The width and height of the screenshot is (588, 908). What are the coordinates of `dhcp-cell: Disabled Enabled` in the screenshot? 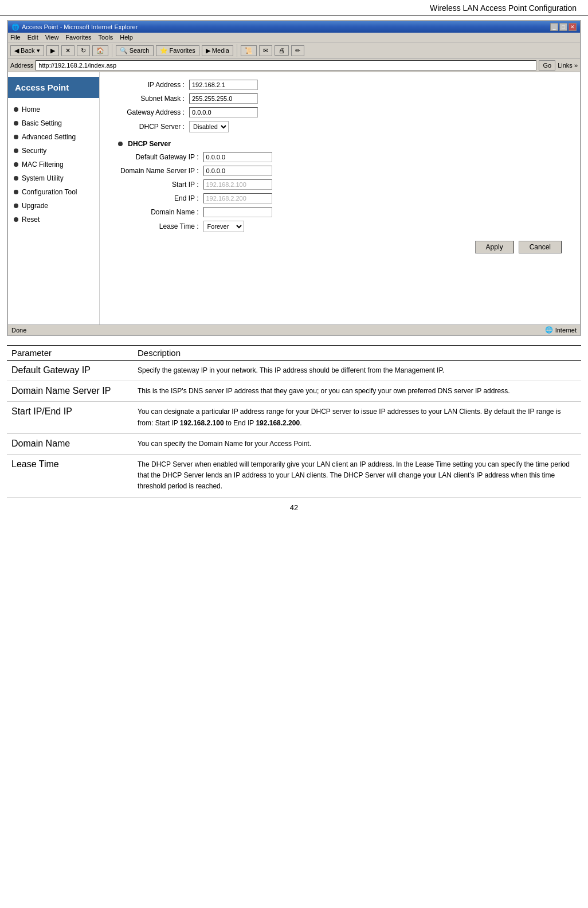 It's located at (380, 127).